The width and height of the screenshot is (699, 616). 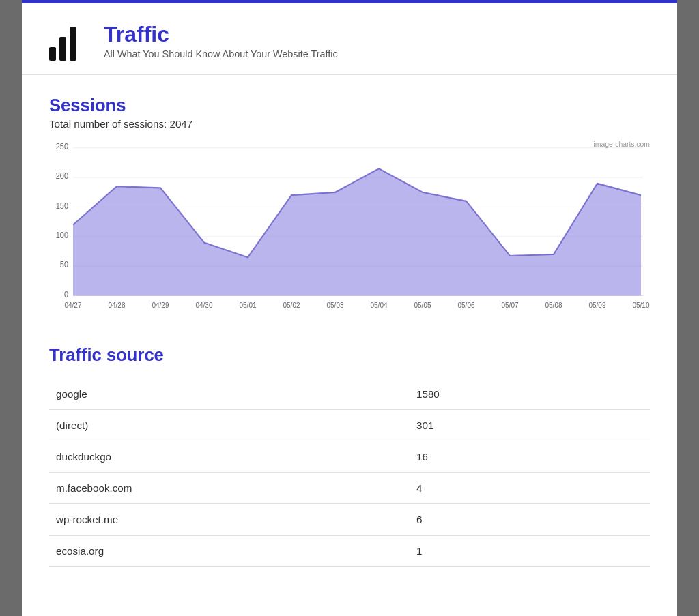 I want to click on svg-text: 05/02, so click(x=292, y=304).